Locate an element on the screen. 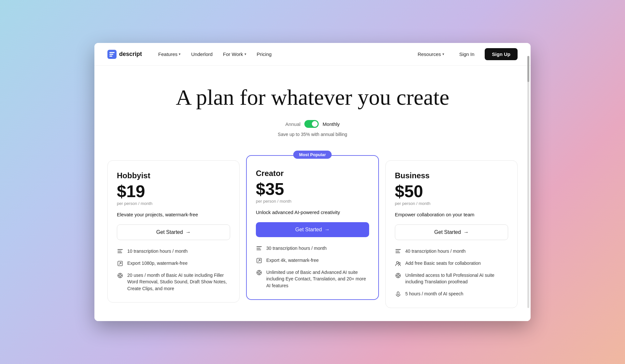  list-item: 5 hours / month of AI speech is located at coordinates (451, 294).